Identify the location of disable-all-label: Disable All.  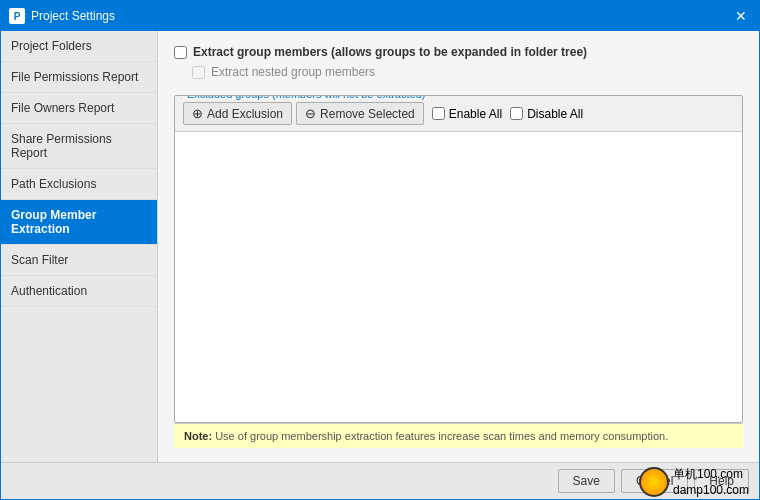
(555, 114).